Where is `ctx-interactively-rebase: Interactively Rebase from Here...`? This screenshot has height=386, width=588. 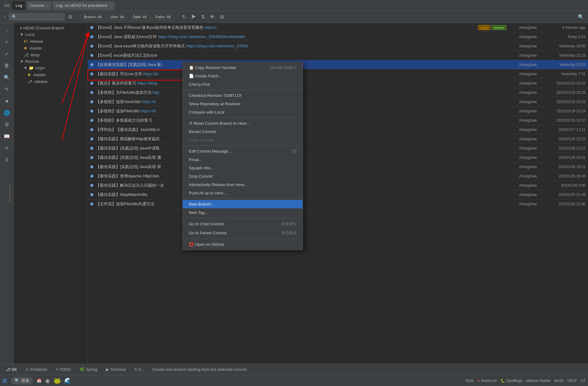
ctx-interactively-rebase: Interactively Rebase from Here... is located at coordinates (243, 184).